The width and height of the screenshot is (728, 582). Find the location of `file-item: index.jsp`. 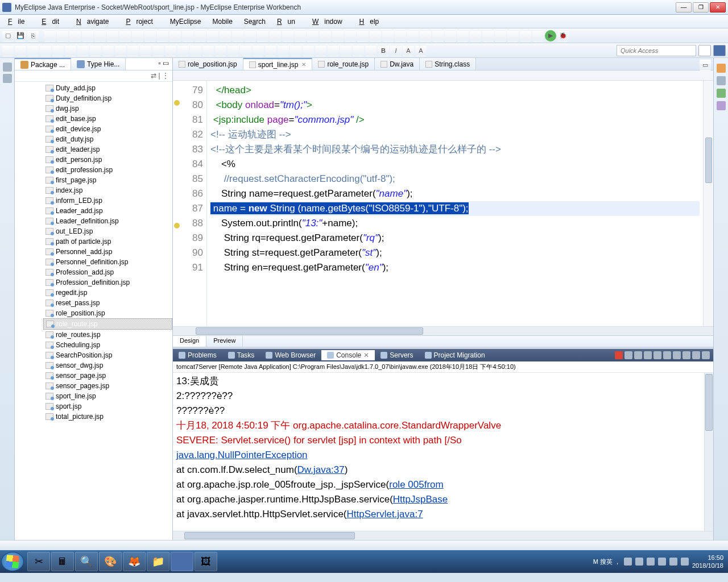

file-item: index.jsp is located at coordinates (108, 190).